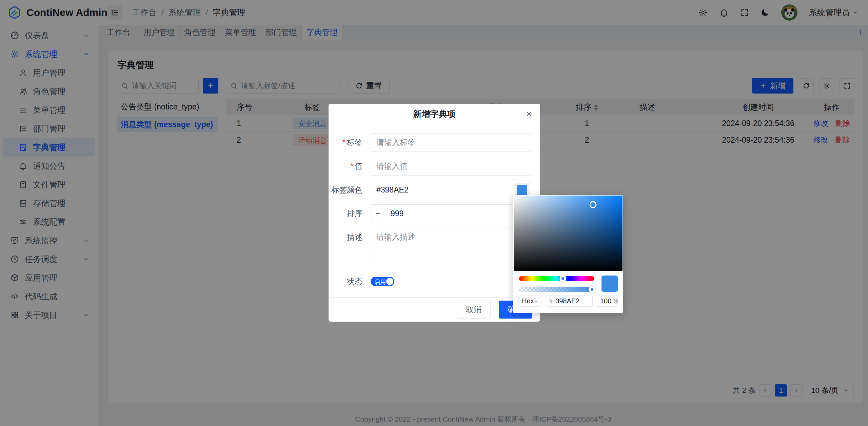  What do you see at coordinates (607, 301) in the screenshot?
I see `alpha-value-box: %` at bounding box center [607, 301].